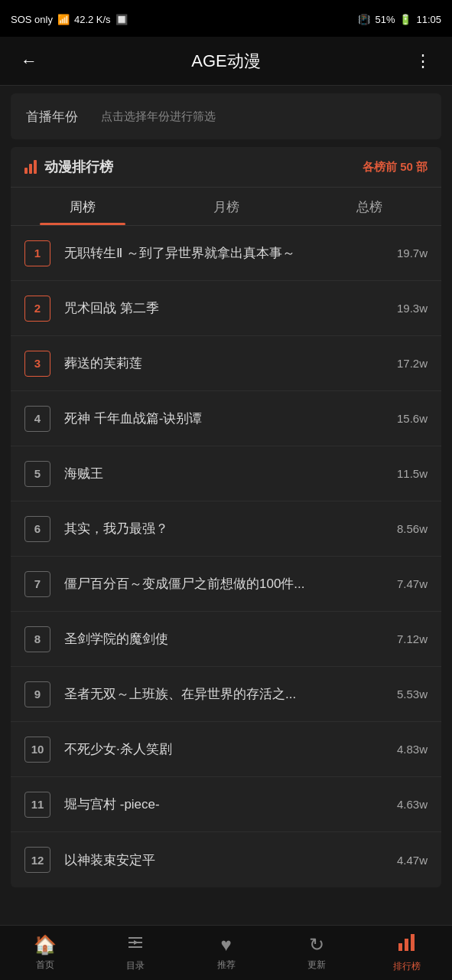 The width and height of the screenshot is (452, 980). I want to click on item-count: 11.5w, so click(412, 473).